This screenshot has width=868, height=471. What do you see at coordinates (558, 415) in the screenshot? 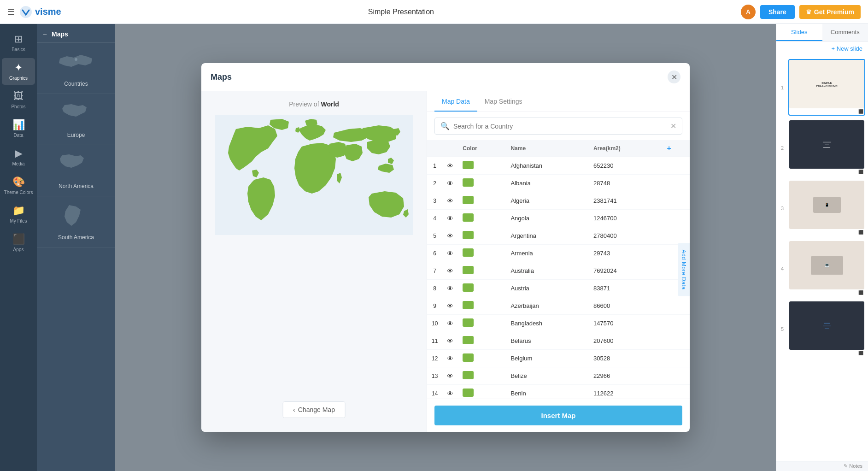
I see `modal-footer: Insert Map` at bounding box center [558, 415].